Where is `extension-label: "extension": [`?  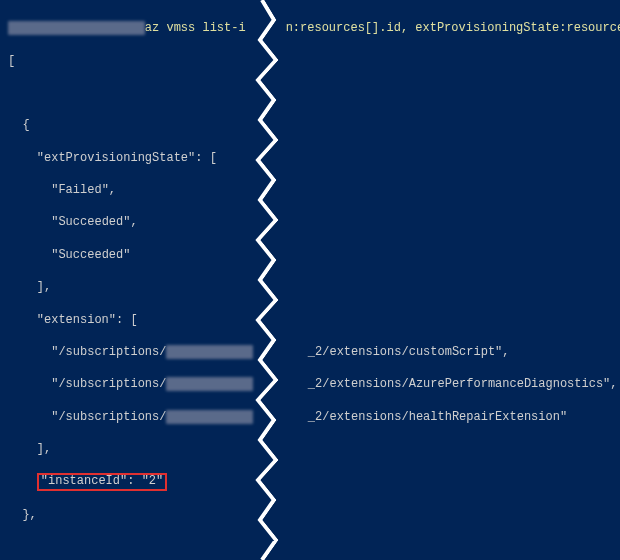 extension-label: "extension": [ is located at coordinates (310, 320).